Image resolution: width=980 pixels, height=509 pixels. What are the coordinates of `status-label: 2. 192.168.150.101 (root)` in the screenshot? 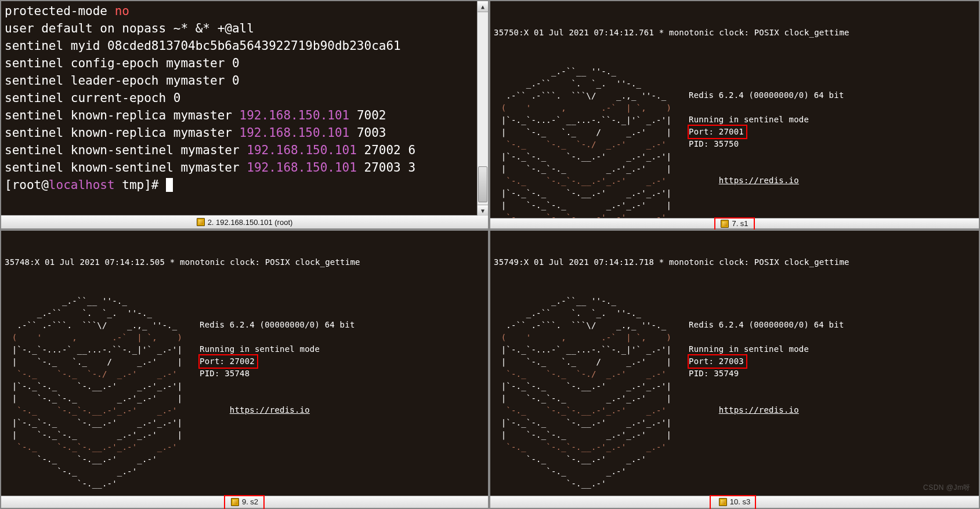 It's located at (251, 223).